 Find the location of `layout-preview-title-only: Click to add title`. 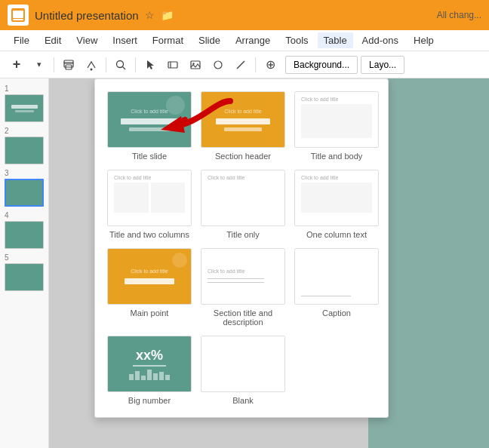

layout-preview-title-only: Click to add title is located at coordinates (243, 198).